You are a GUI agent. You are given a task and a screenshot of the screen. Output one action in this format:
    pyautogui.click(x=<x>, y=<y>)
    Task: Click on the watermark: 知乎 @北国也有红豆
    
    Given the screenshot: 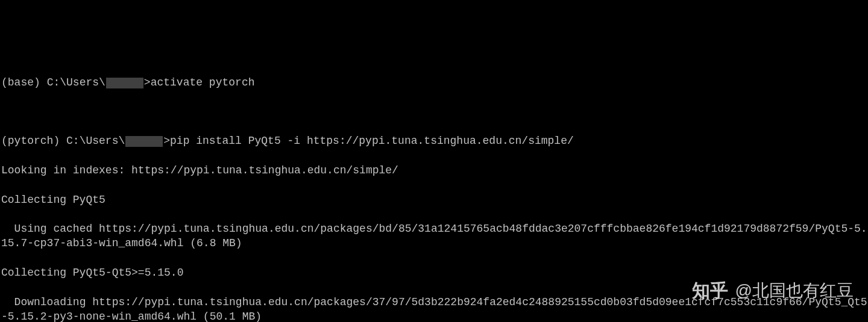 What is the action you would take?
    pyautogui.click(x=773, y=291)
    